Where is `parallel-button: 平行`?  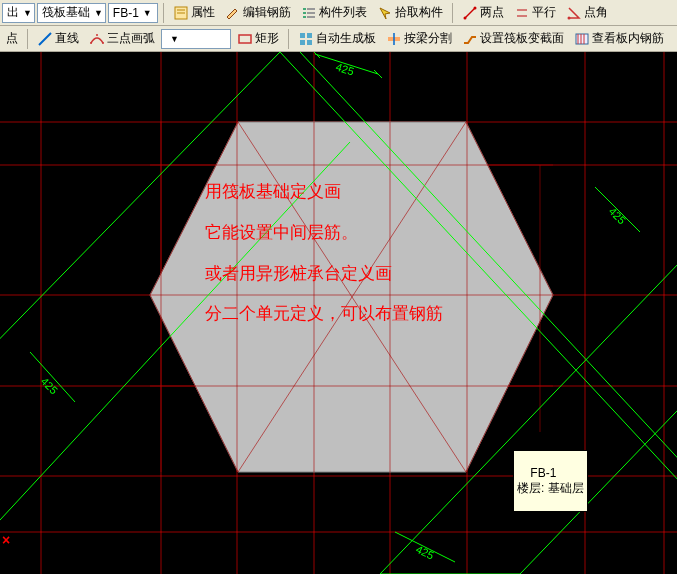
parallel-button: 平行 is located at coordinates (535, 12).